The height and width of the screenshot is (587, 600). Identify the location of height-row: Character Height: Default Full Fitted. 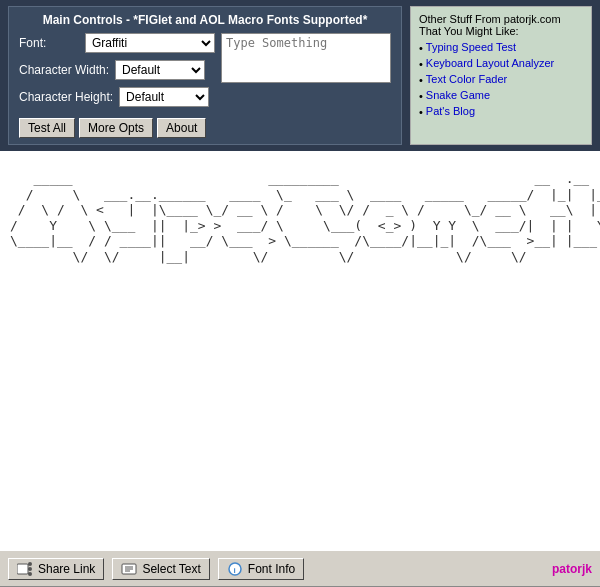
(117, 97).